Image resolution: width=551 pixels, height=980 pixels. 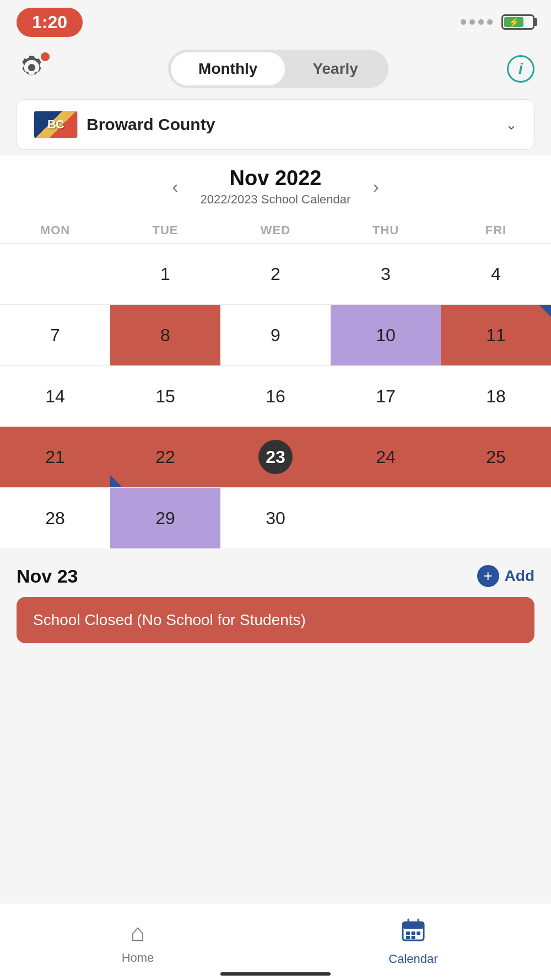 I want to click on table-row: 9, so click(x=276, y=335).